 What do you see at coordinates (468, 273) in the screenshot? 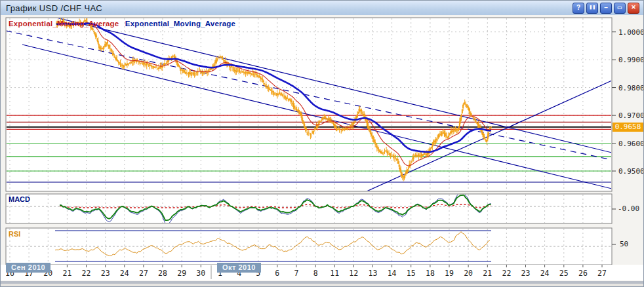
I see `date-label: 20` at bounding box center [468, 273].